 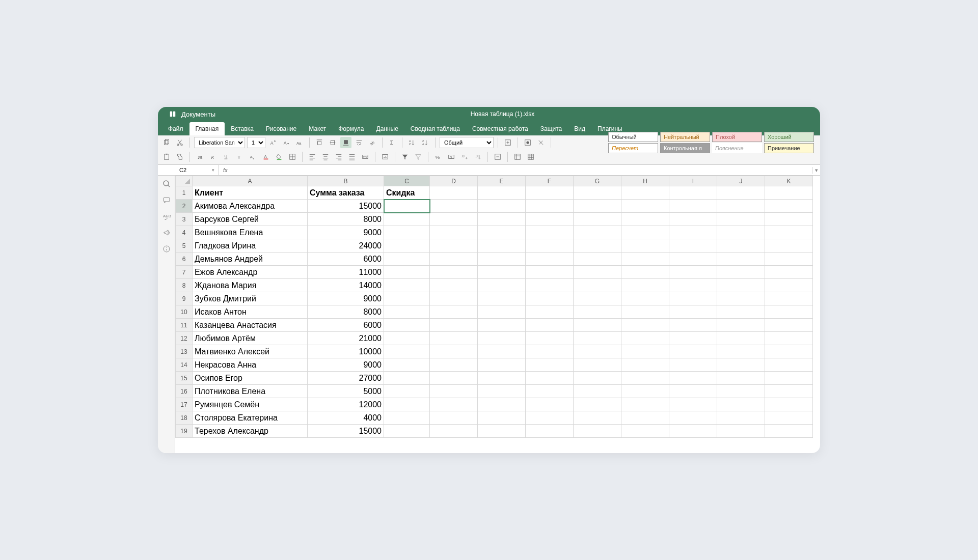 I want to click on align-bottom-icon, so click(x=346, y=143).